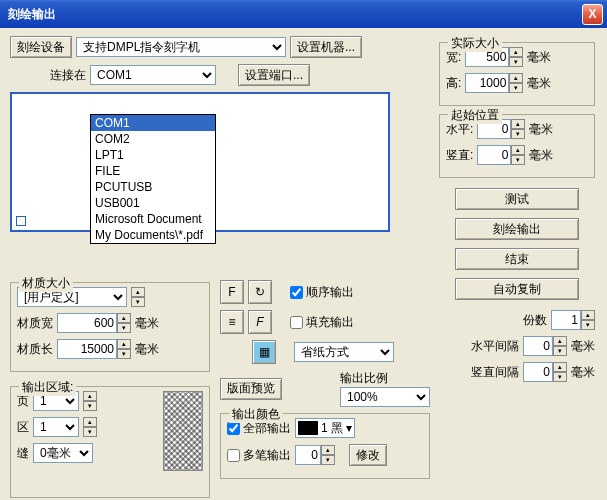  I want to click on tool-f-icon: F, so click(232, 292).